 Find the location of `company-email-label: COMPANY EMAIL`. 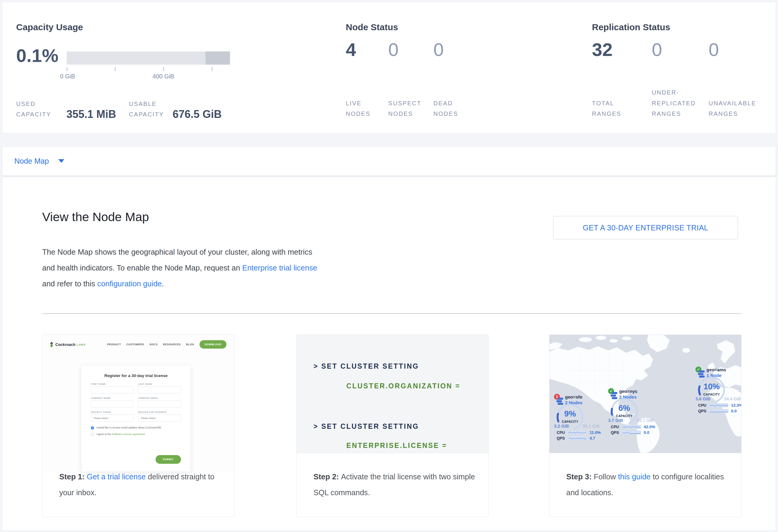

company-email-label: COMPANY EMAIL is located at coordinates (160, 398).